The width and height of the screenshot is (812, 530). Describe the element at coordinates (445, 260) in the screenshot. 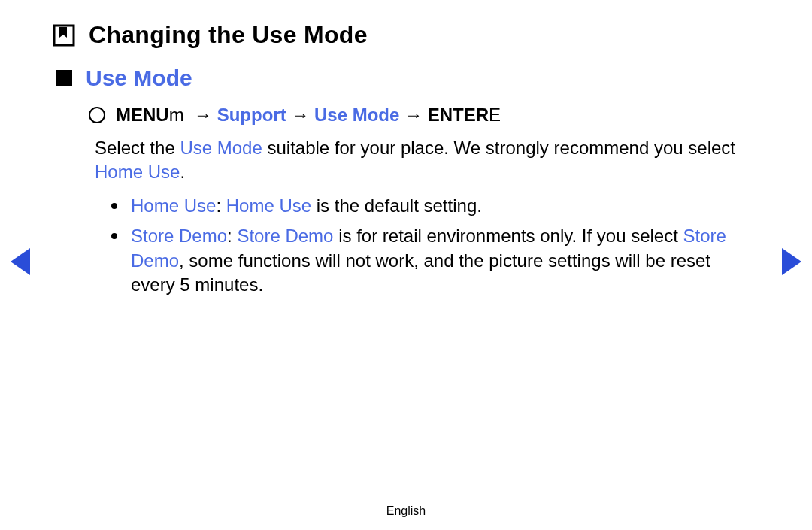

I see `bullet-text: Store Demo: Store Demo is for retail env…` at that location.